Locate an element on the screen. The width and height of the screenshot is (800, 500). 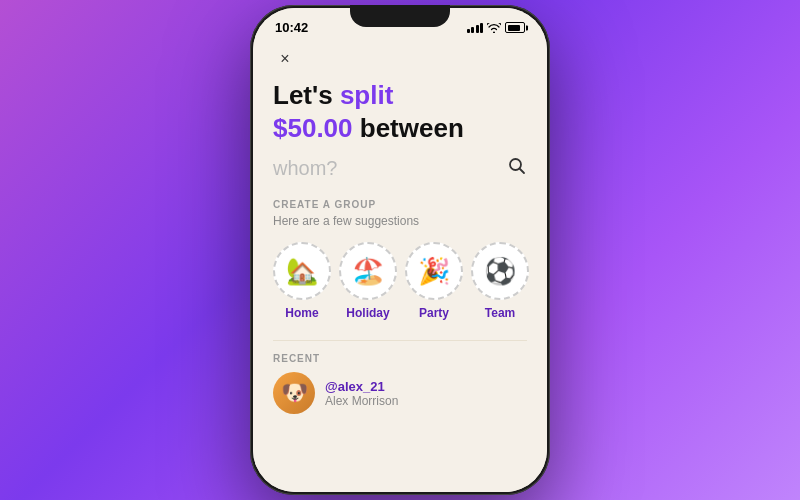
status-icons is located at coordinates (496, 28).